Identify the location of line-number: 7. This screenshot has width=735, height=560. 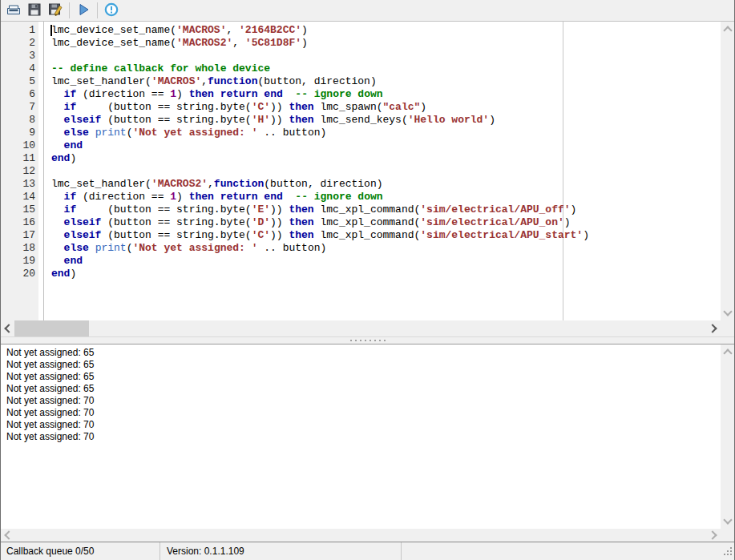
(18, 107).